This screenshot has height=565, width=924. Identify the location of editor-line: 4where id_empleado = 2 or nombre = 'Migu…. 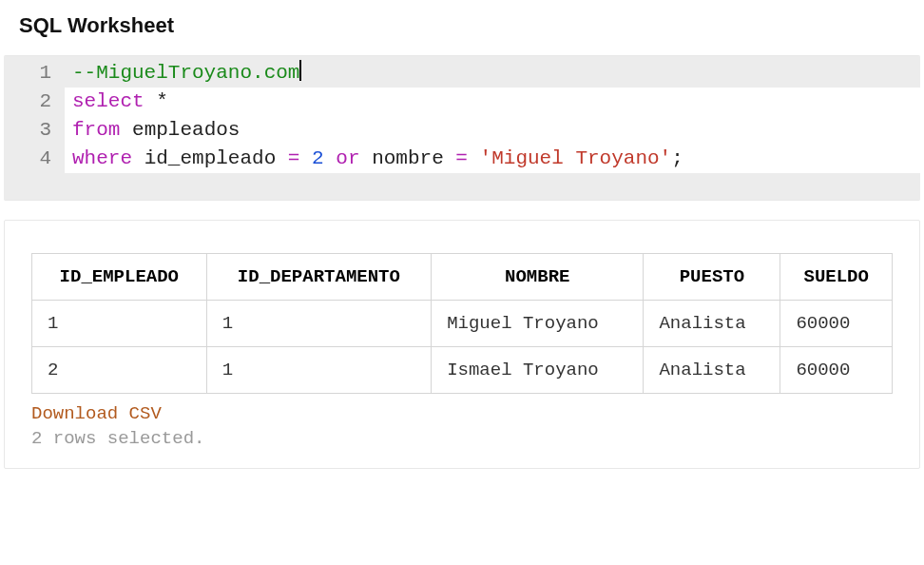
(462, 159).